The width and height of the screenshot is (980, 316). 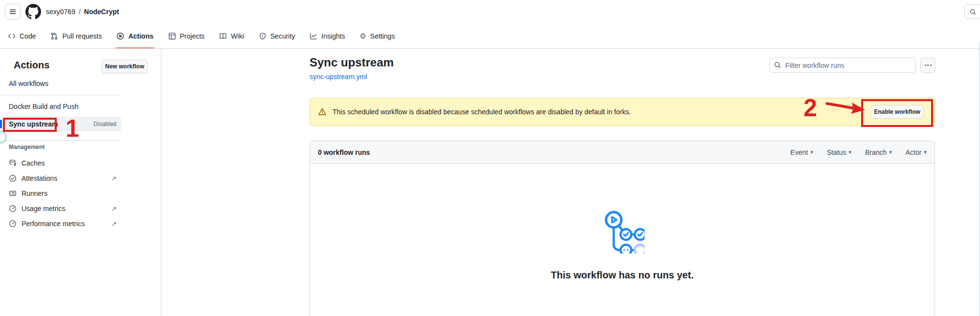 I want to click on tab-security: Security, so click(x=277, y=36).